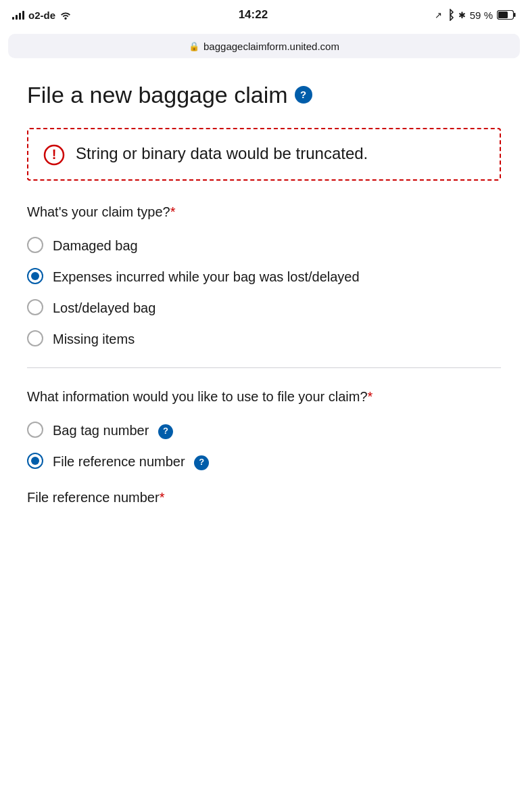 The height and width of the screenshot is (812, 528). Describe the element at coordinates (264, 446) in the screenshot. I see `file-info-radio-group: Bag tag number ? File reference number ?` at that location.